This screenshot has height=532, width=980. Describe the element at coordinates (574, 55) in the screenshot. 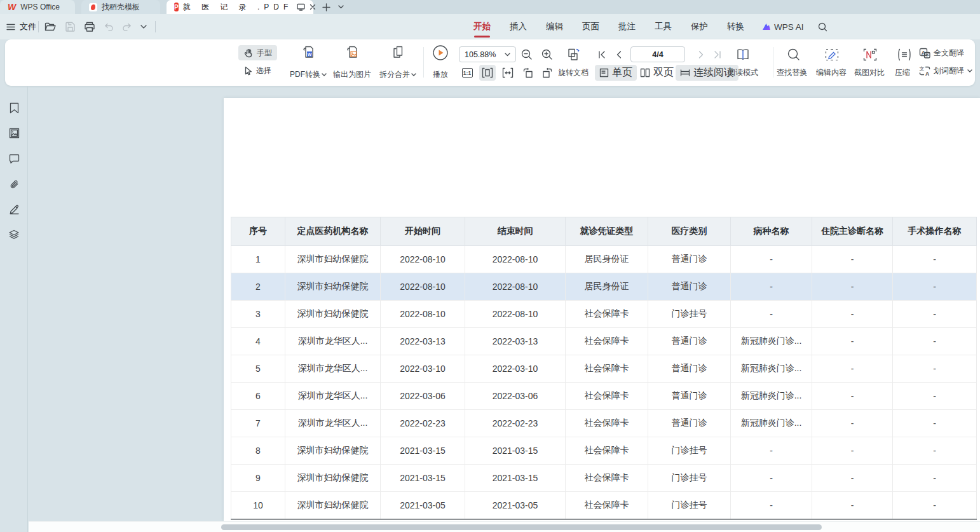

I see `rotate-document-icon-button` at that location.